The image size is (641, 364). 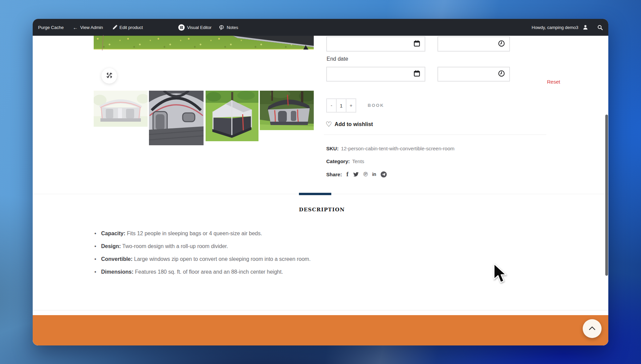 What do you see at coordinates (374, 174) in the screenshot?
I see `linkedin-icon: in` at bounding box center [374, 174].